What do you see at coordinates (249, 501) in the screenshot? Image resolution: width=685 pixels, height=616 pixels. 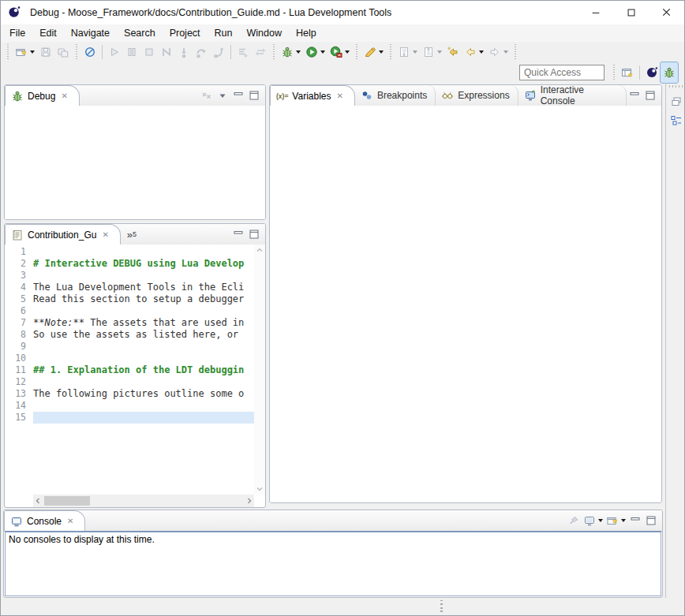 I see `scroll-right-icon` at bounding box center [249, 501].